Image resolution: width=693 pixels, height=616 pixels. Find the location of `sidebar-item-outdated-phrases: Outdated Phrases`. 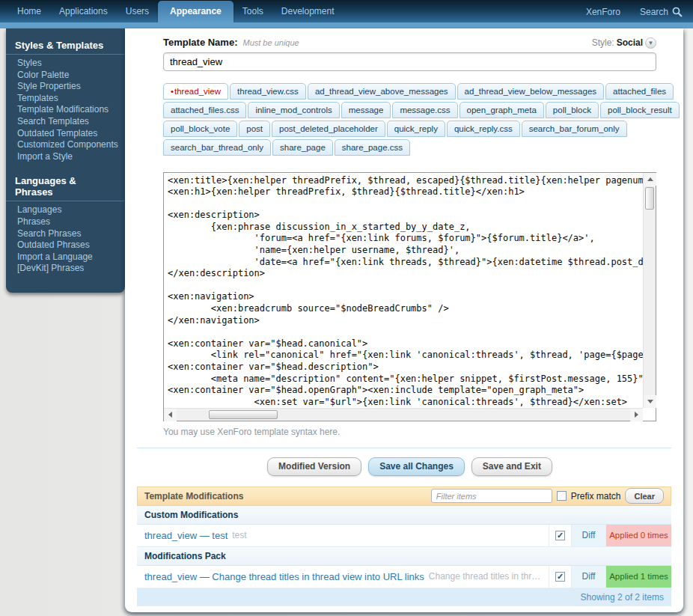

sidebar-item-outdated-phrases: Outdated Phrases is located at coordinates (66, 246).